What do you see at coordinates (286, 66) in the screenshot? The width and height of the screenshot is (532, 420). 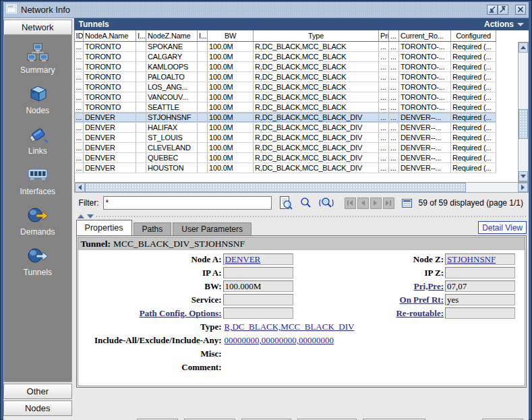 I see `table-row: ...TORONTOKAMLOOPS100.0MR,DC_BLACK,MCC_B…` at bounding box center [286, 66].